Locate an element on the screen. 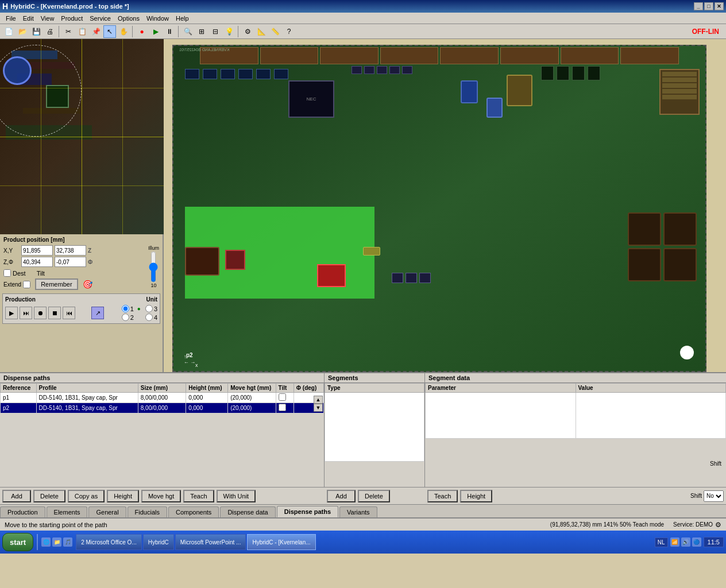 The image size is (726, 588). delete-path-button: Delete is located at coordinates (49, 496).